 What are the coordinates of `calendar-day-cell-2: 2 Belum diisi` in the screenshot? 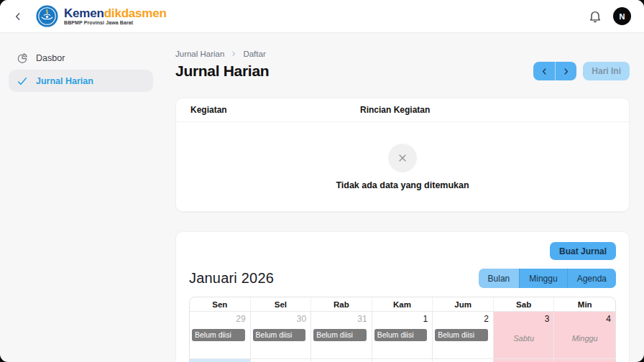 It's located at (463, 335).